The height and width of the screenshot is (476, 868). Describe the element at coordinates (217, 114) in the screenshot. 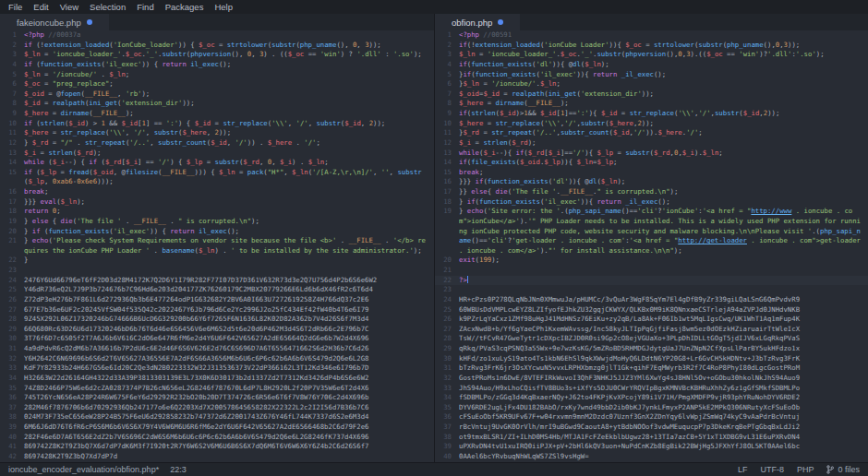

I see `code-line: 9$_here = dirname(__FILE__);` at that location.